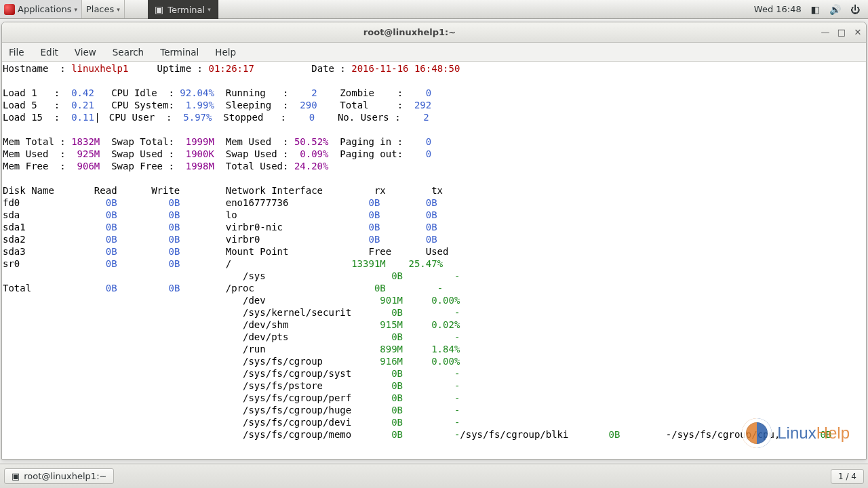 This screenshot has height=488, width=868. Describe the element at coordinates (225, 52) in the screenshot. I see `menu-help: Help` at that location.